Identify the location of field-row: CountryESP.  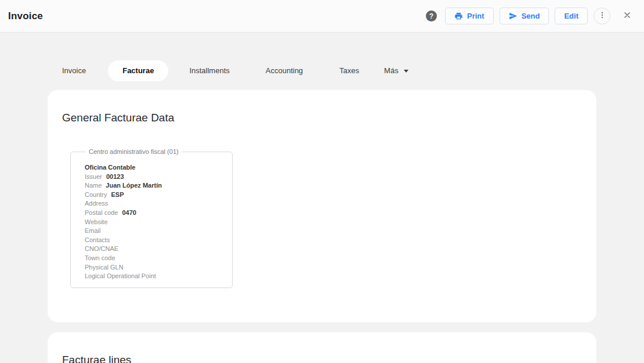
(154, 195).